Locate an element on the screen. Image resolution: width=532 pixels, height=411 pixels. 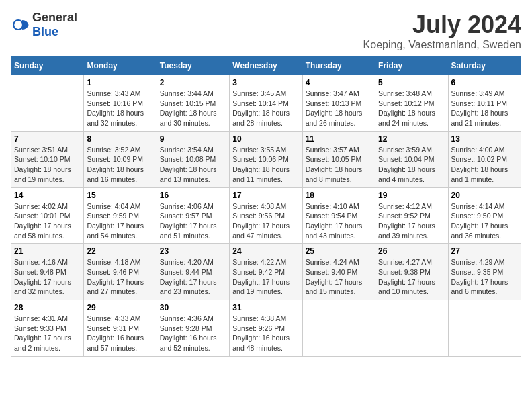
day-number: 29 is located at coordinates (120, 308).